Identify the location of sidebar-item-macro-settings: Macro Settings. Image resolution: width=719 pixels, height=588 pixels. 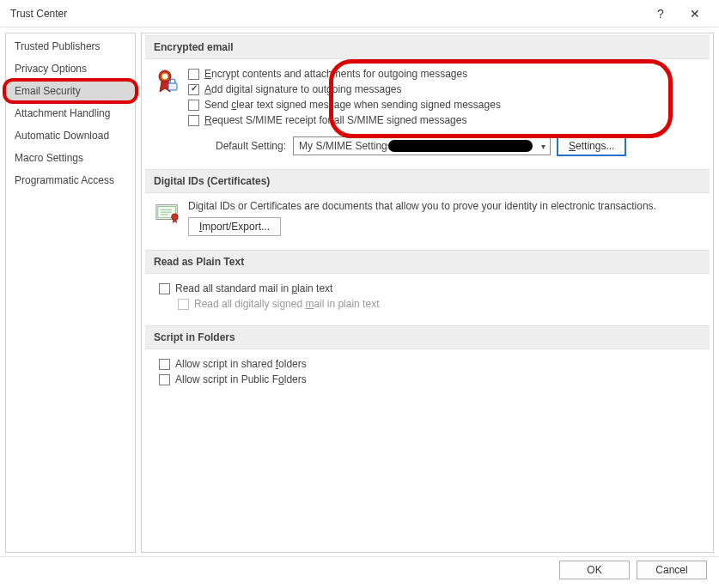
(70, 158).